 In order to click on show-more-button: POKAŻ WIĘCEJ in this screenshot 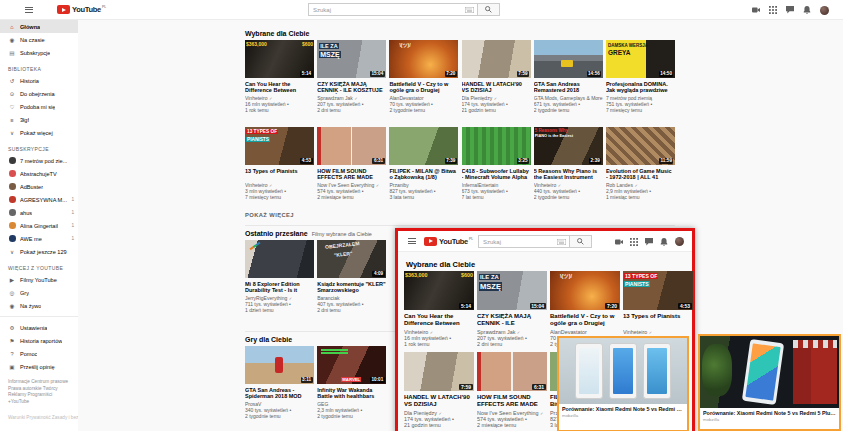, I will do `click(460, 215)`.